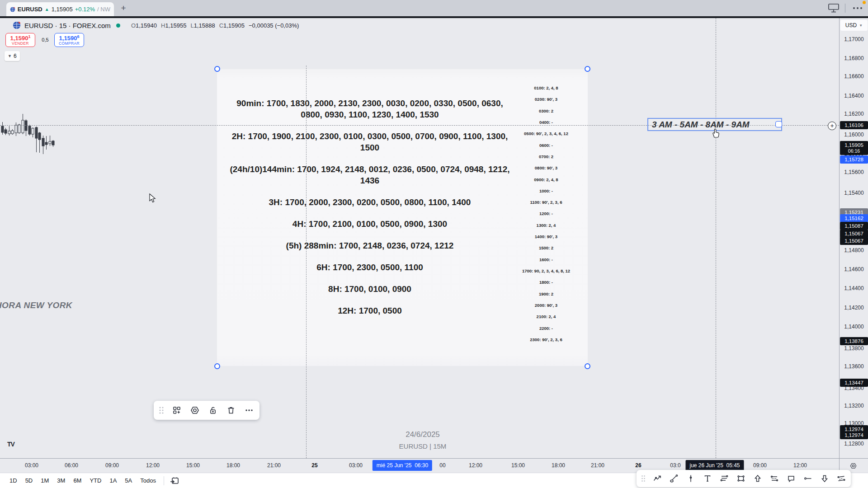 This screenshot has width=868, height=488. Describe the element at coordinates (778, 124) in the screenshot. I see `annotation-handle` at that location.